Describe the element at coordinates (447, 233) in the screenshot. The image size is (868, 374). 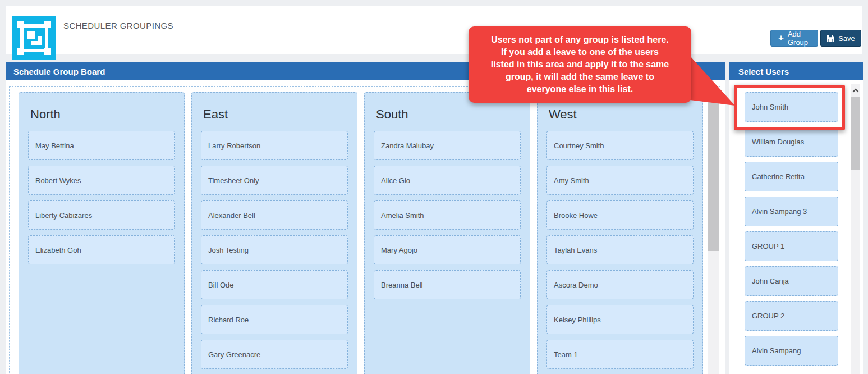
I see `group-column-south: SouthZandra MalubayAlice GioAmelia Smith…` at that location.